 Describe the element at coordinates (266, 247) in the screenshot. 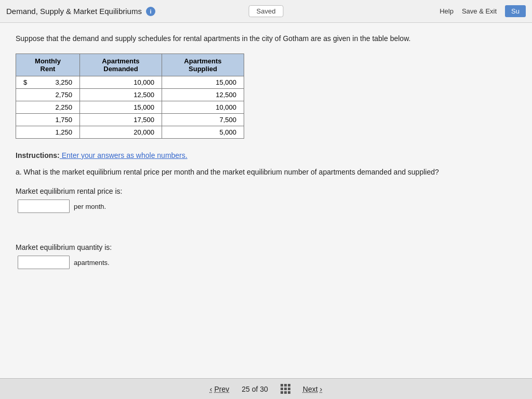

I see `sub-question-2-label: Market equilibrium quantity is:` at that location.